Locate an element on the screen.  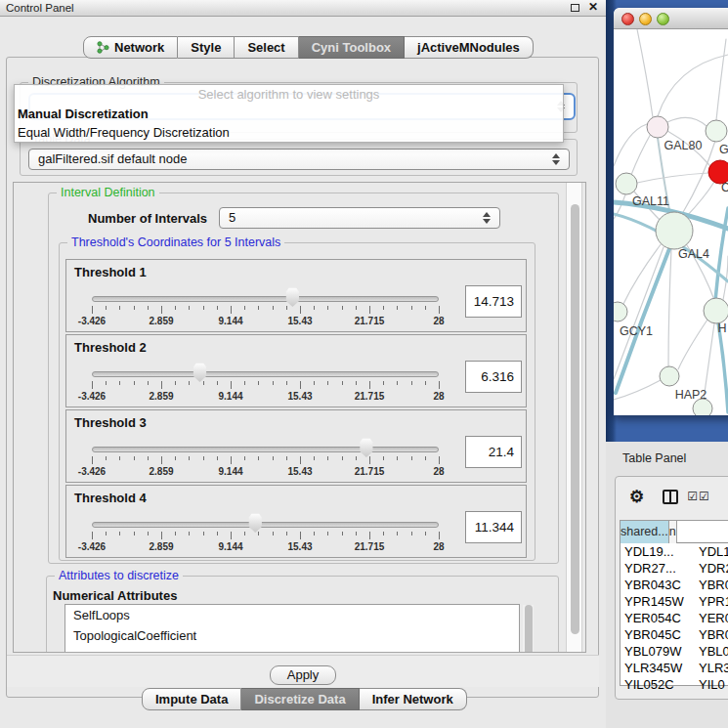
network-icon is located at coordinates (104, 47).